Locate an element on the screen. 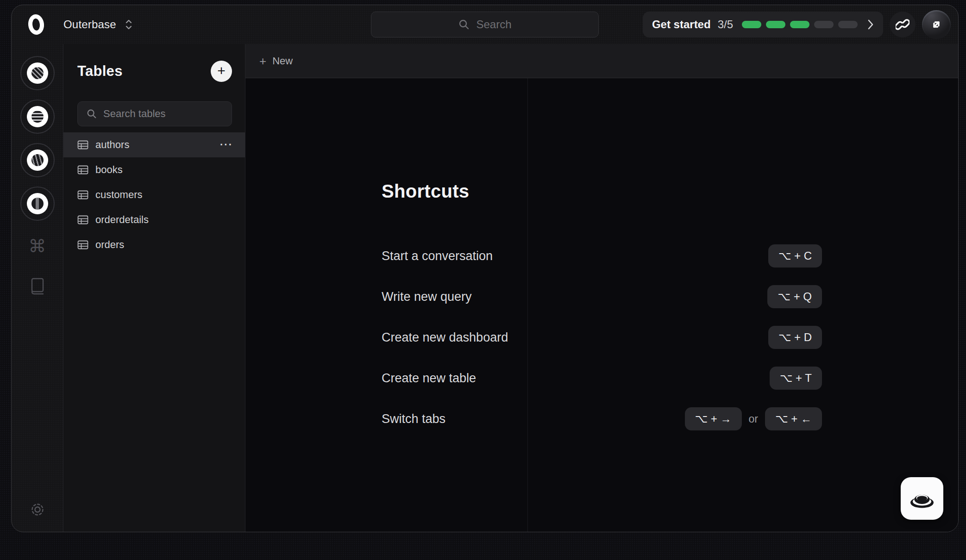  sidebar-header: Tables + is located at coordinates (154, 71).